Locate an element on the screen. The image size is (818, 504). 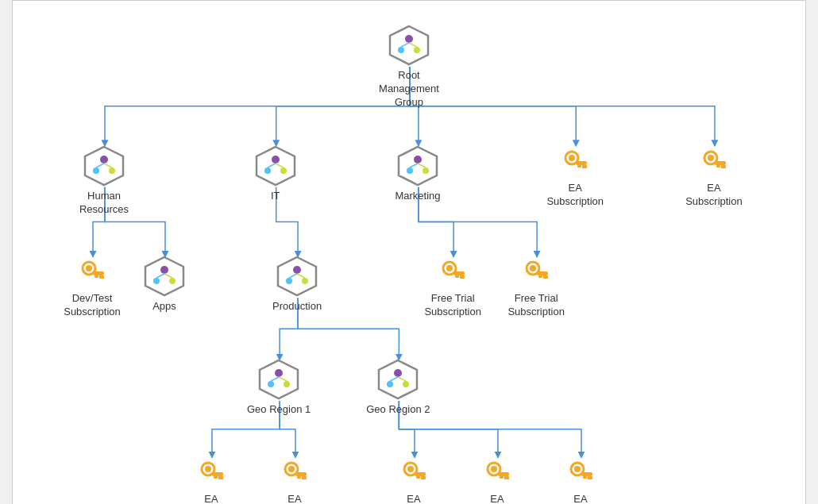
node-free-trial-2-label: Free Trial Subscription is located at coordinates (536, 306).